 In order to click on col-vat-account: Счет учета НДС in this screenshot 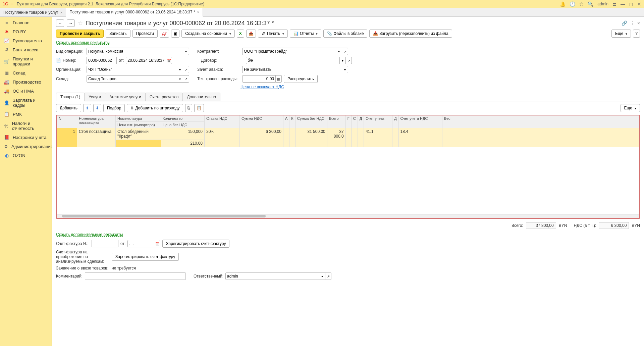, I will do `click(420, 122)`.